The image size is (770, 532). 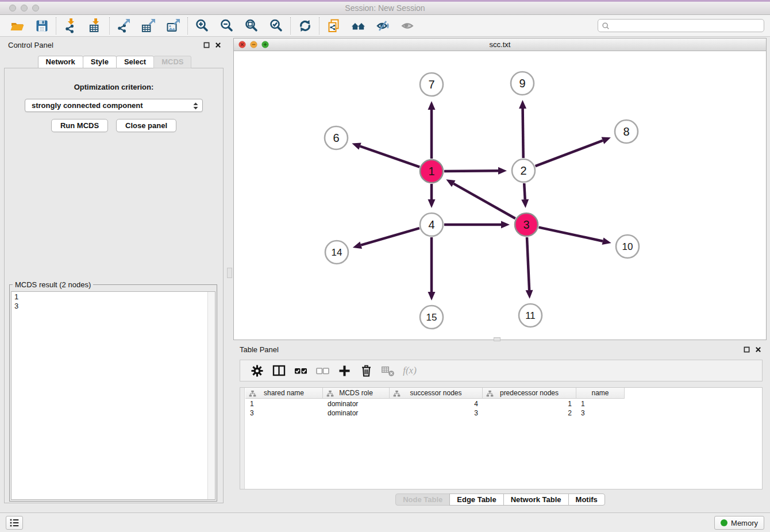 I want to click on tab-style: Style, so click(x=100, y=62).